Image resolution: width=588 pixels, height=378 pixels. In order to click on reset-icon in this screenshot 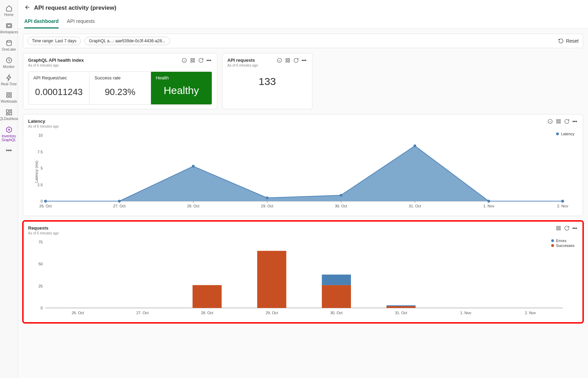, I will do `click(561, 41)`.